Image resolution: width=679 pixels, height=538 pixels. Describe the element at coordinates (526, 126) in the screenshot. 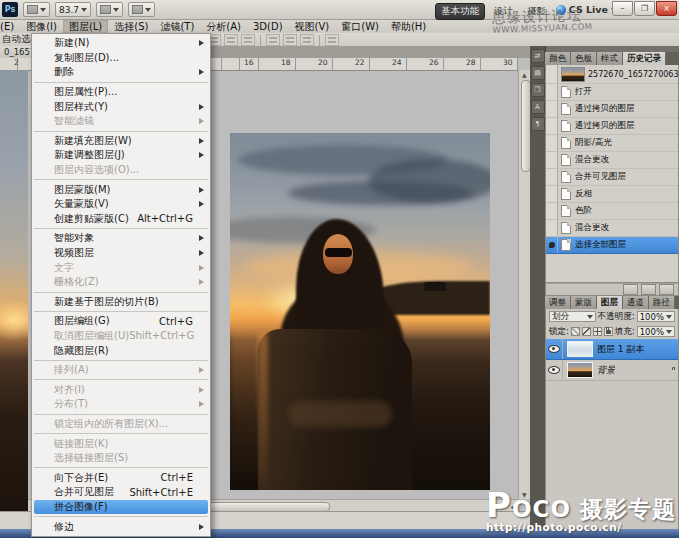

I see `vertical-scroll-thumb` at that location.